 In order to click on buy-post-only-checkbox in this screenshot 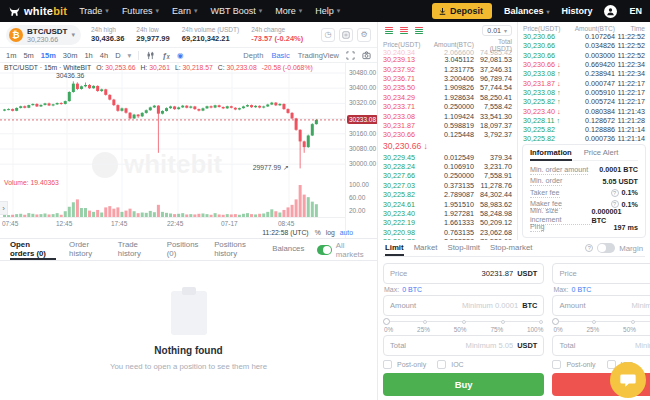, I will do `click(388, 364)`.